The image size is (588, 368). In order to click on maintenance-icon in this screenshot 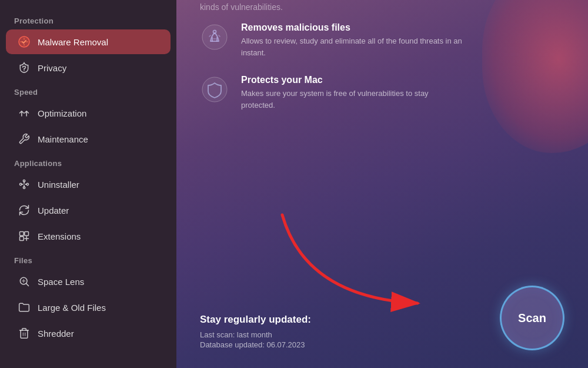, I will do `click(24, 139)`.